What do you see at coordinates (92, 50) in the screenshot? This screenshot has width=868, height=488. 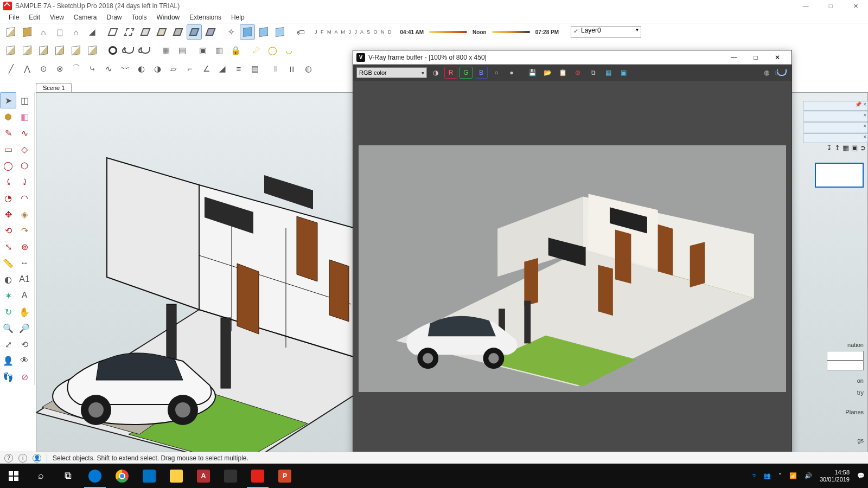 I see `comp-replace-icon` at bounding box center [92, 50].